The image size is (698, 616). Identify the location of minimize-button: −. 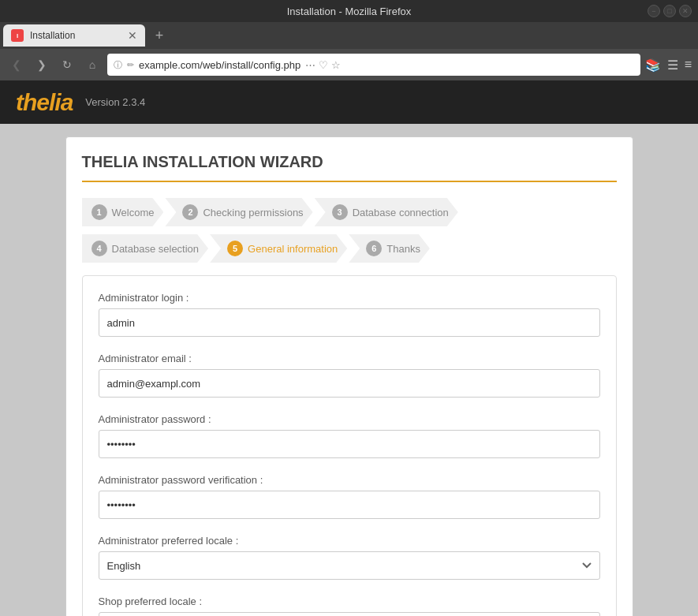
(654, 11).